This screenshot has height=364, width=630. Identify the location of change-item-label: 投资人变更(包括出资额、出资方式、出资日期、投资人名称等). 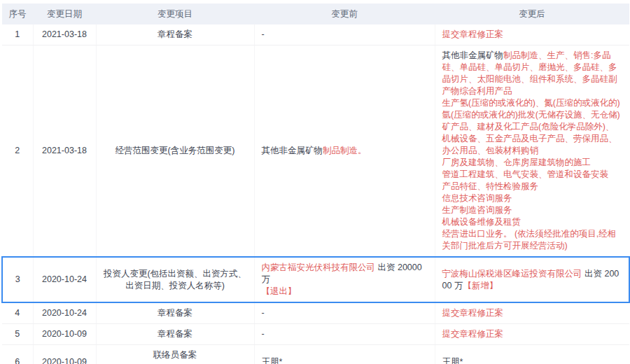
(175, 280).